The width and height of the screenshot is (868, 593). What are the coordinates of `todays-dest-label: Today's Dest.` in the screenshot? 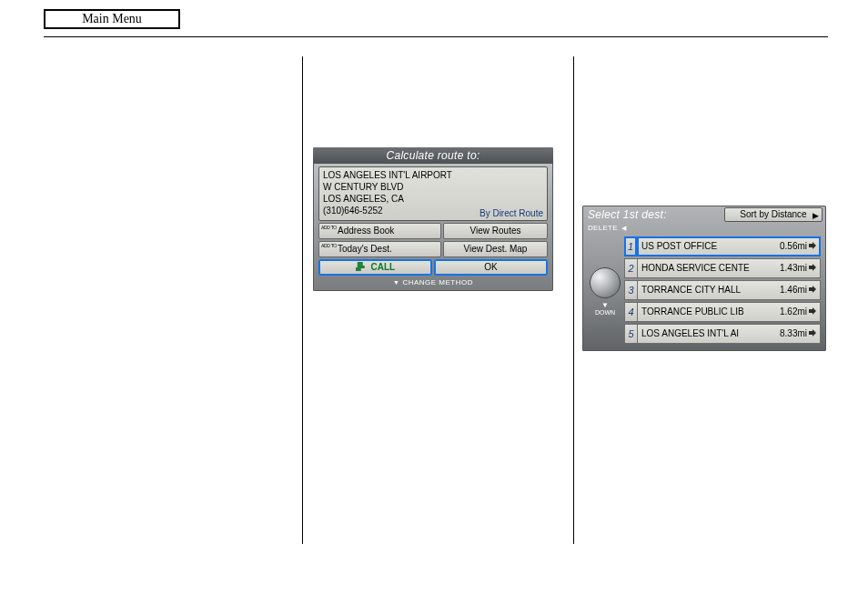 It's located at (365, 249).